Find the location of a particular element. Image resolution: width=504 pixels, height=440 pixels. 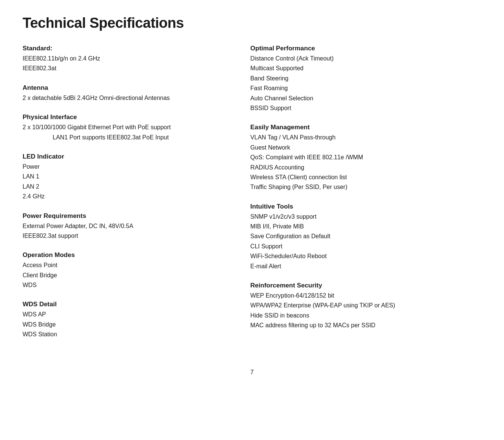

section-wds-detail: WDS Detail WDS AP WDS Bridge WDS Station is located at coordinates (125, 320).